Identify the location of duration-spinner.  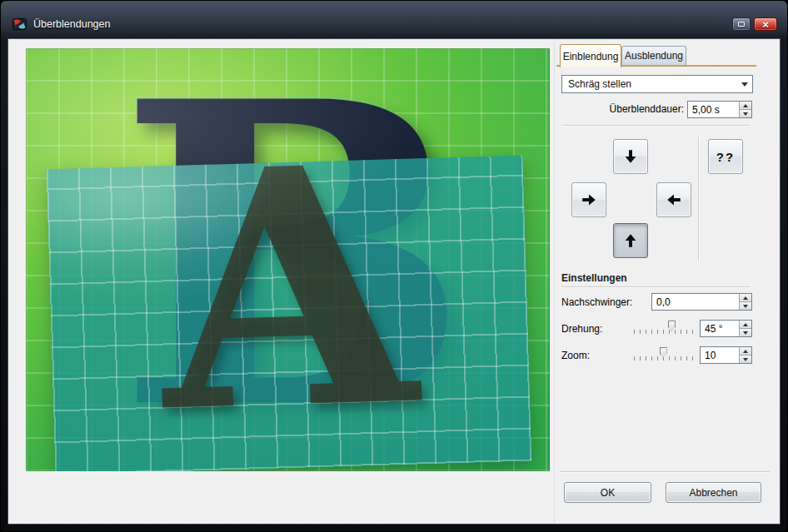
(720, 110).